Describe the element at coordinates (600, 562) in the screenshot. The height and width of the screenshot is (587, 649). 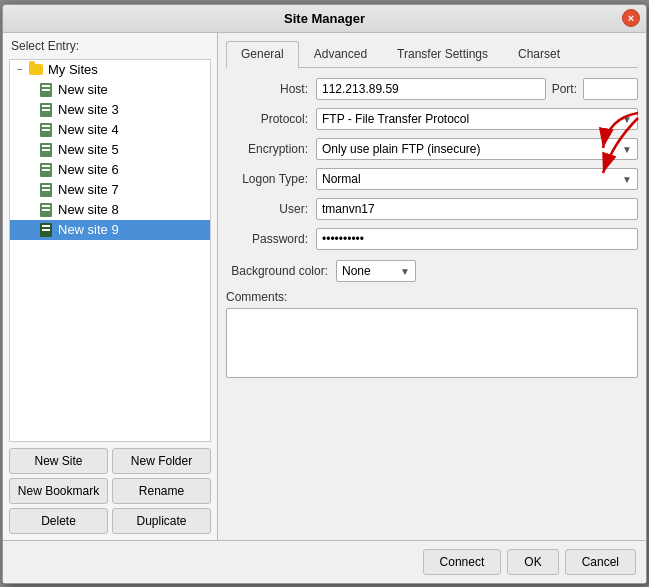
I see `cancel-button: Cancel` at that location.